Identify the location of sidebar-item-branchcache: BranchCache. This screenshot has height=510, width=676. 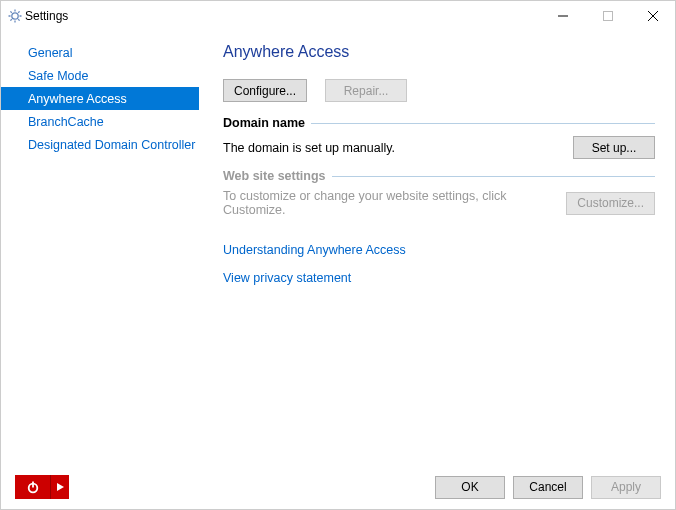
(100, 122).